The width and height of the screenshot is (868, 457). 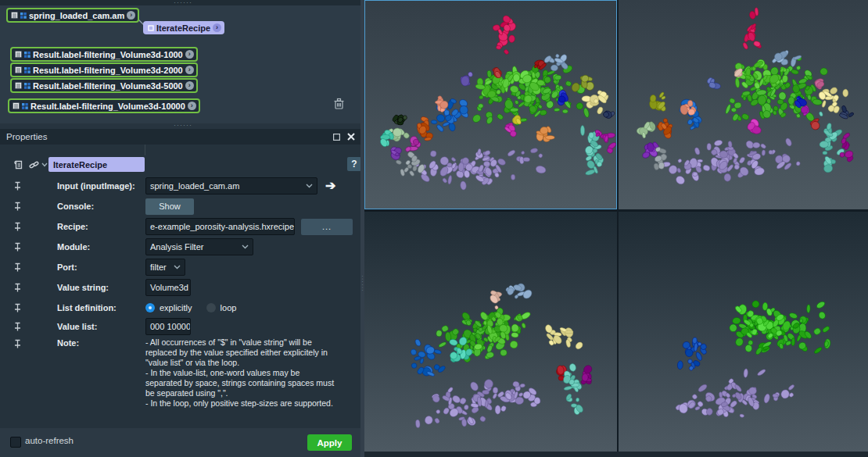 What do you see at coordinates (231, 186) in the screenshot?
I see `input-image-select: spring_loaded_cam.am` at bounding box center [231, 186].